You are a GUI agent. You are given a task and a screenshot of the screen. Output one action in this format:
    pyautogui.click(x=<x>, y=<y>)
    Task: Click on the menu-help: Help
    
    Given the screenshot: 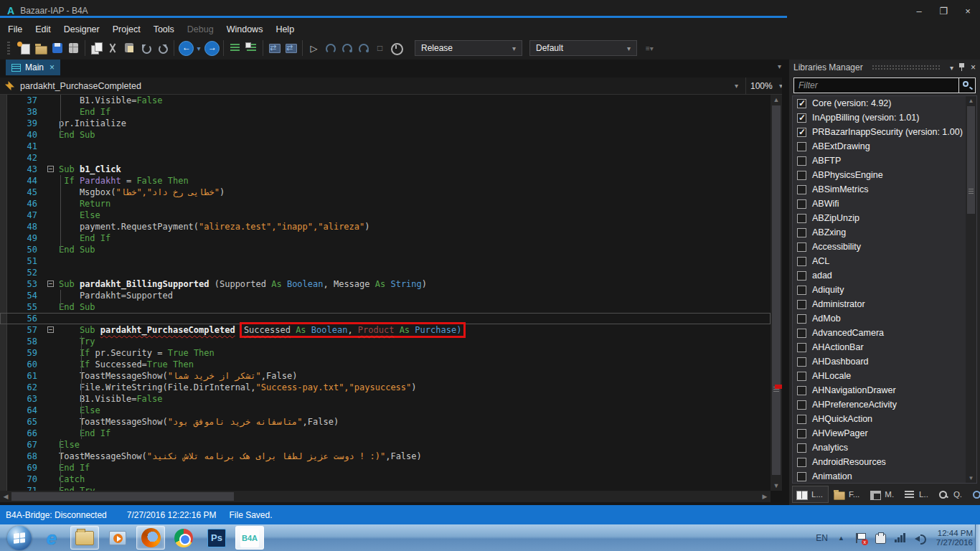 What is the action you would take?
    pyautogui.click(x=285, y=29)
    